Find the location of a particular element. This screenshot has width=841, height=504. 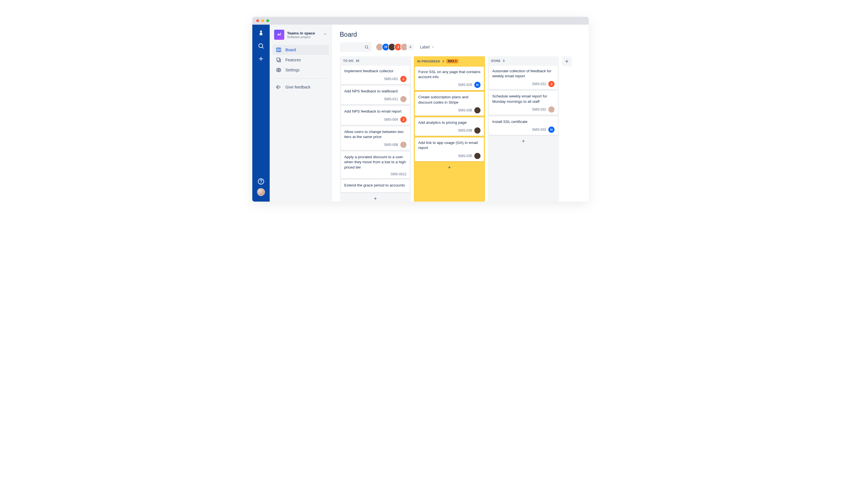

board-search-input is located at coordinates (356, 47).